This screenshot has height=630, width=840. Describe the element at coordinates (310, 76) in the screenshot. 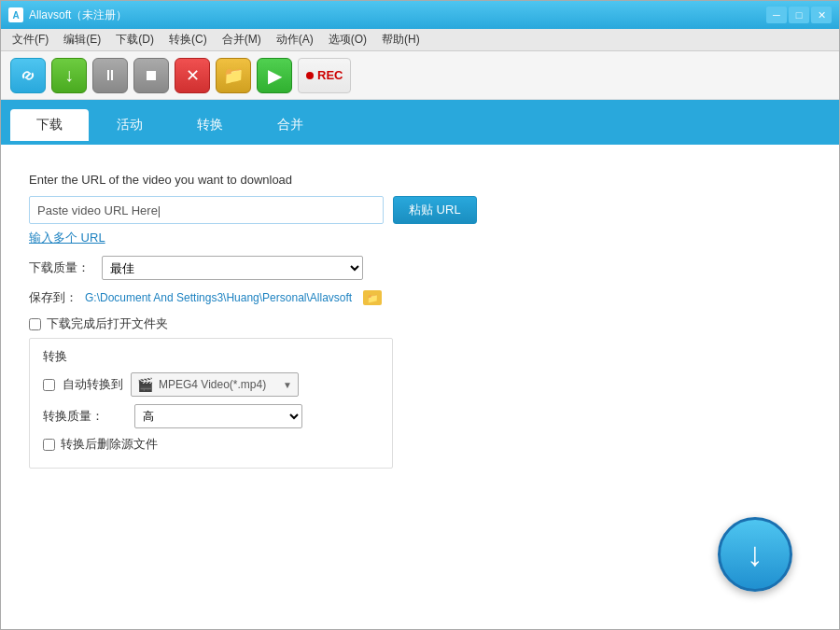

I see `rec-icon` at that location.